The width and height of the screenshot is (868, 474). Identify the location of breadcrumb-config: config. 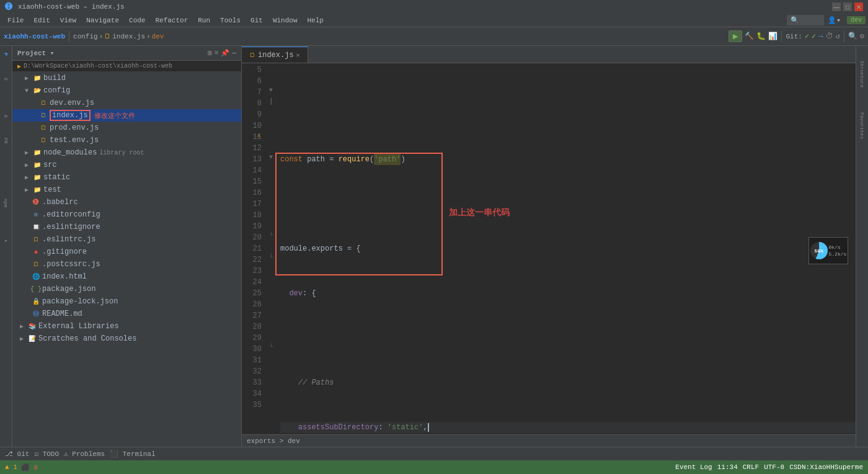
(86, 37).